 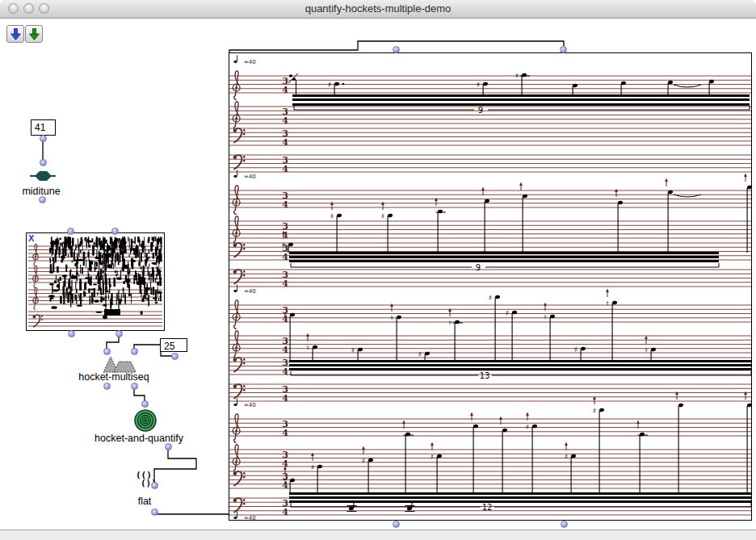 I want to click on evaluate-button, so click(x=34, y=34).